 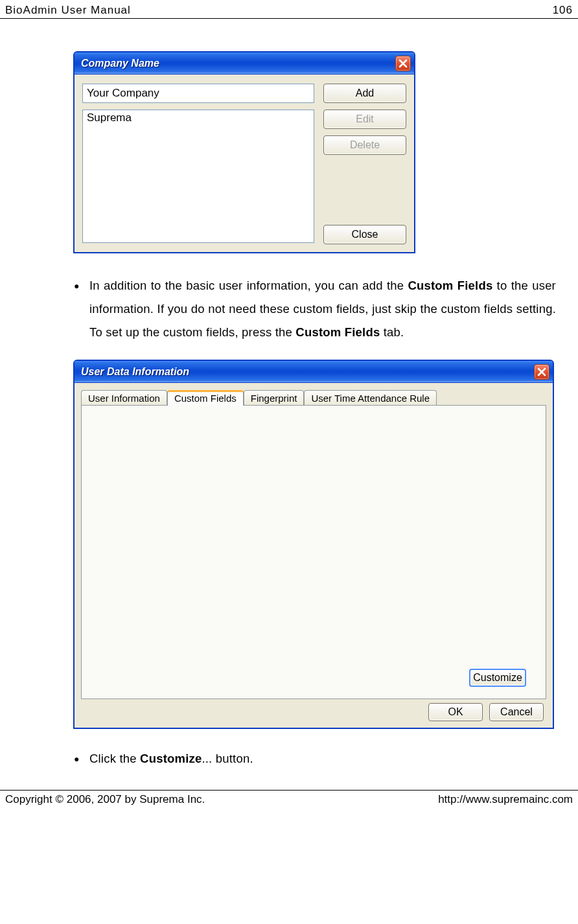 What do you see at coordinates (198, 118) in the screenshot?
I see `list-item: Suprema` at bounding box center [198, 118].